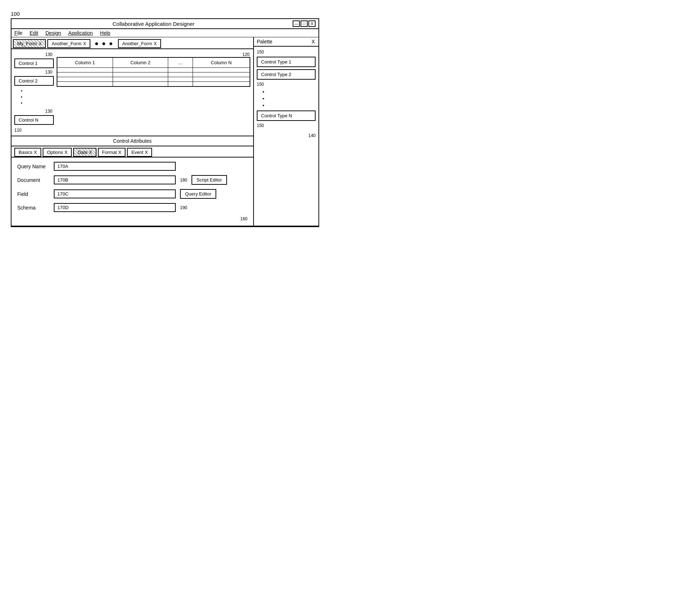 The image size is (695, 616). Describe the element at coordinates (90, 152) in the screenshot. I see `attr-tab-date-close: X` at that location.